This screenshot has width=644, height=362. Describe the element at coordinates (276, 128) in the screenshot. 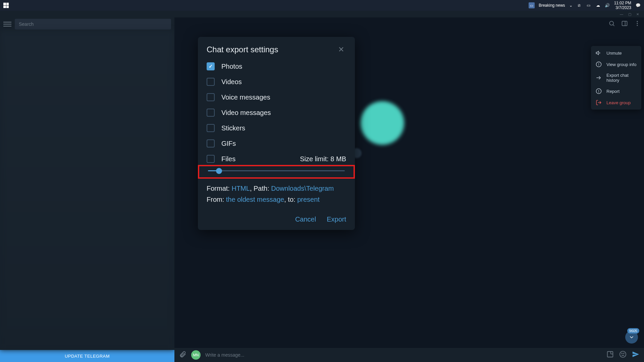

I see `option-stickers: Stickers` at that location.